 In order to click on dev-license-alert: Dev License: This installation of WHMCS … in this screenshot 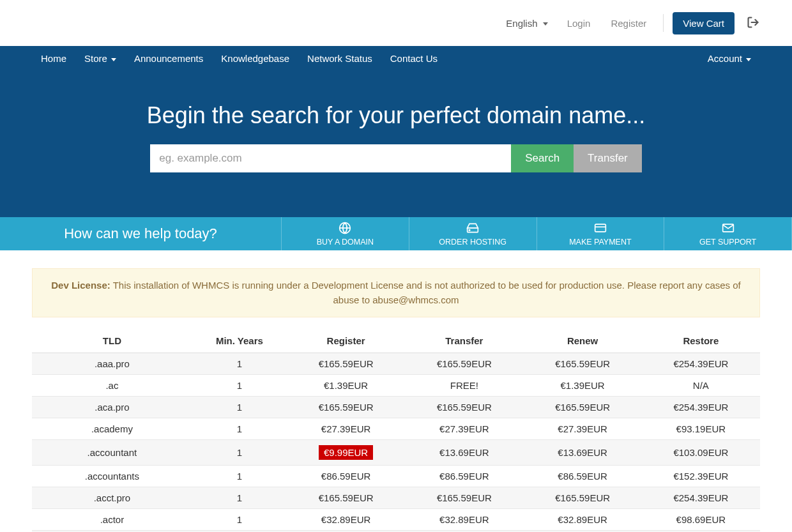, I will do `click(396, 293)`.